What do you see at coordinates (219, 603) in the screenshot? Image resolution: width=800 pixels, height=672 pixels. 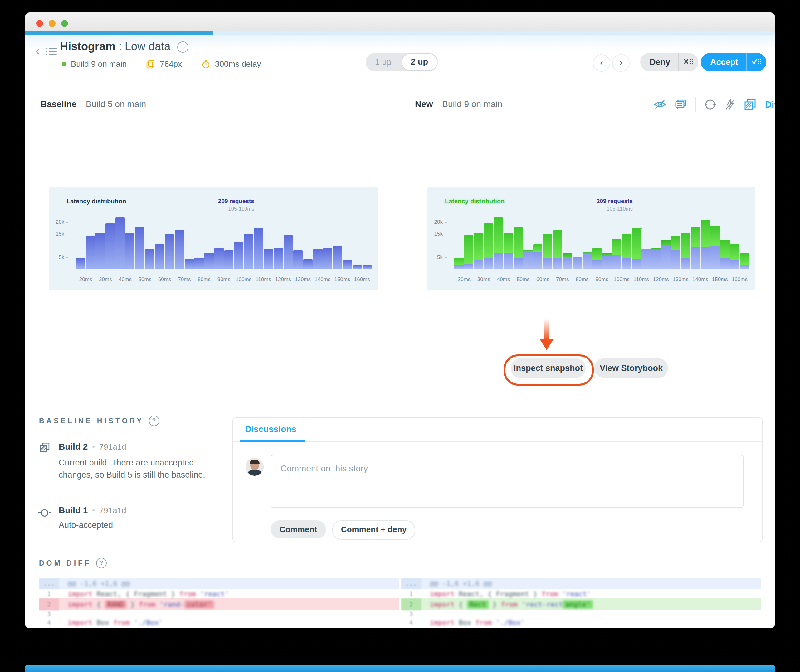 I see `dom-diff-left-pane: ...@@ -1,6 +1,6 @@1import React, { Fragm…` at bounding box center [219, 603].